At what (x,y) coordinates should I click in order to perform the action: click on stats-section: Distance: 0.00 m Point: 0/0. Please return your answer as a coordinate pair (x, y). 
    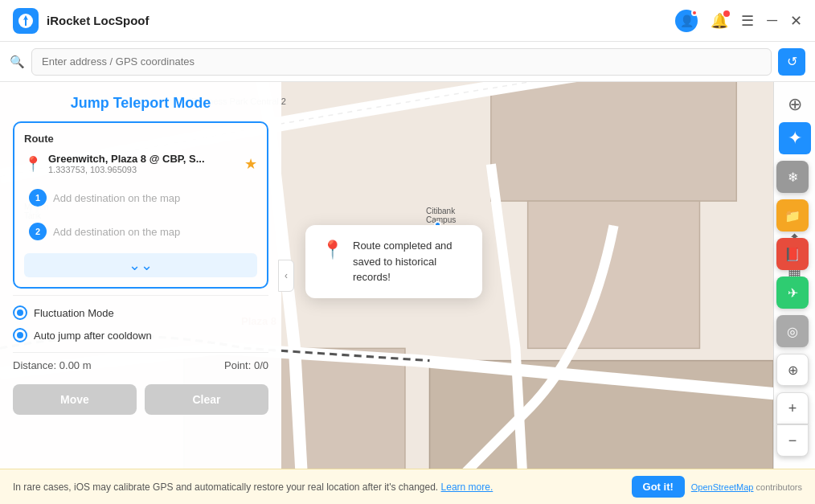
    Looking at the image, I should click on (141, 365).